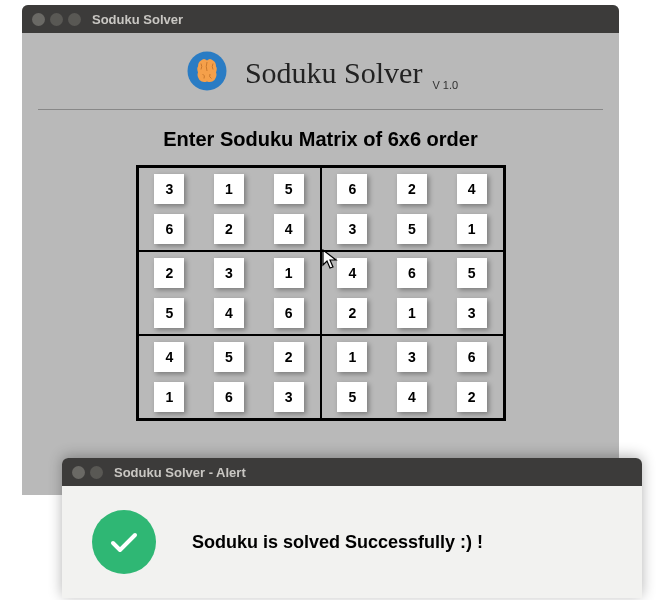  Describe the element at coordinates (334, 73) in the screenshot. I see `app-title: Soduku Solver` at that location.